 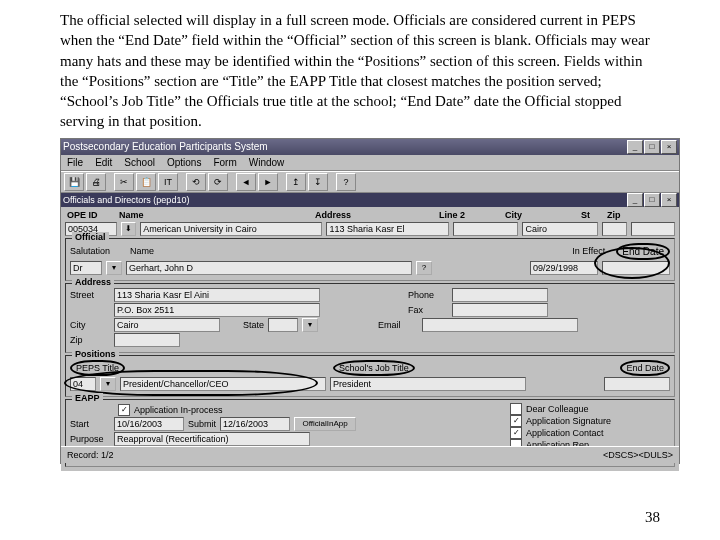 What do you see at coordinates (90, 340) in the screenshot?
I see `zip-label: Zip` at bounding box center [90, 340].